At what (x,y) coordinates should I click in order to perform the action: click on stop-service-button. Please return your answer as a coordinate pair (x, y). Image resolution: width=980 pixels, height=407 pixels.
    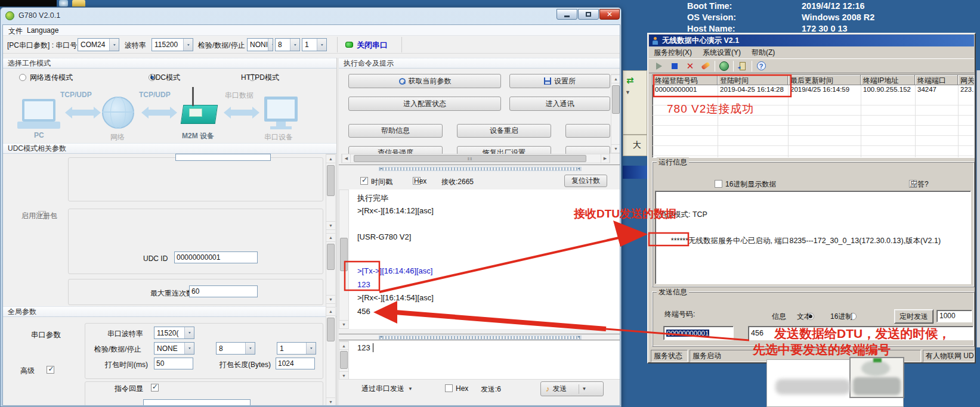
    Looking at the image, I should click on (675, 66).